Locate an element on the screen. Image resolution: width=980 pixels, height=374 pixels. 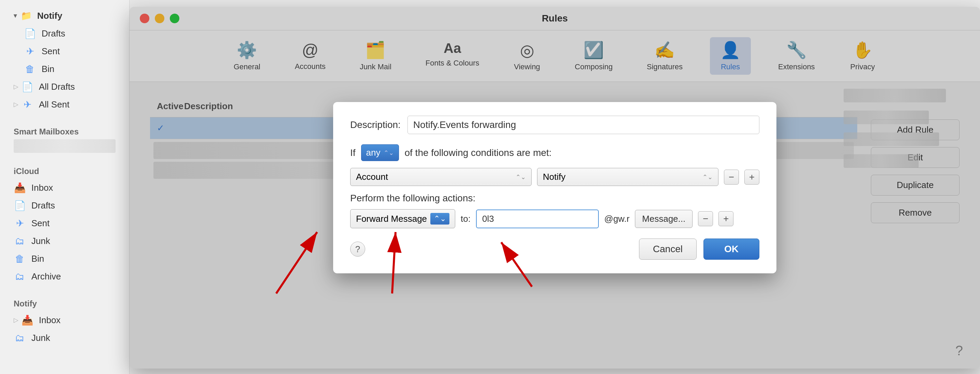
all-drafts-icon: 📄 is located at coordinates (27, 87).